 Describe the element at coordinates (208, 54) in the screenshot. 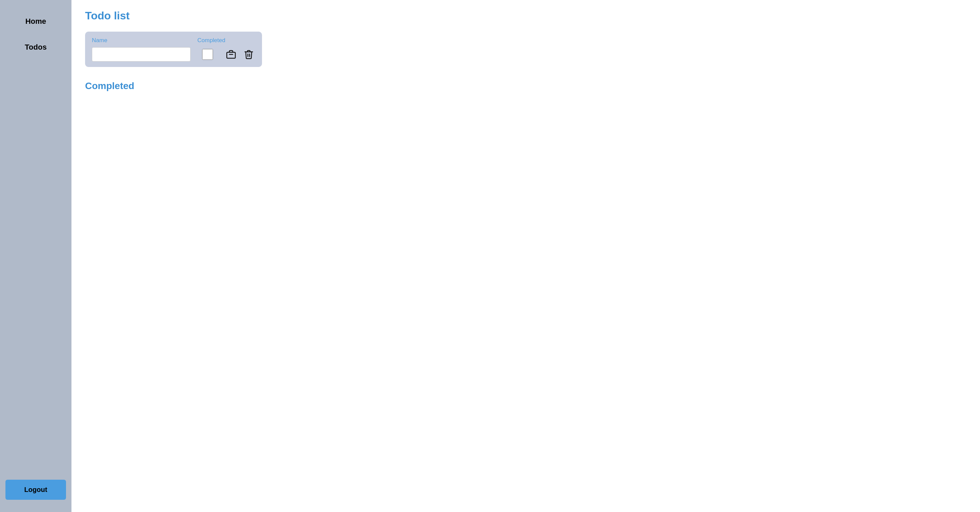

I see `todo-completed-checkbox` at that location.